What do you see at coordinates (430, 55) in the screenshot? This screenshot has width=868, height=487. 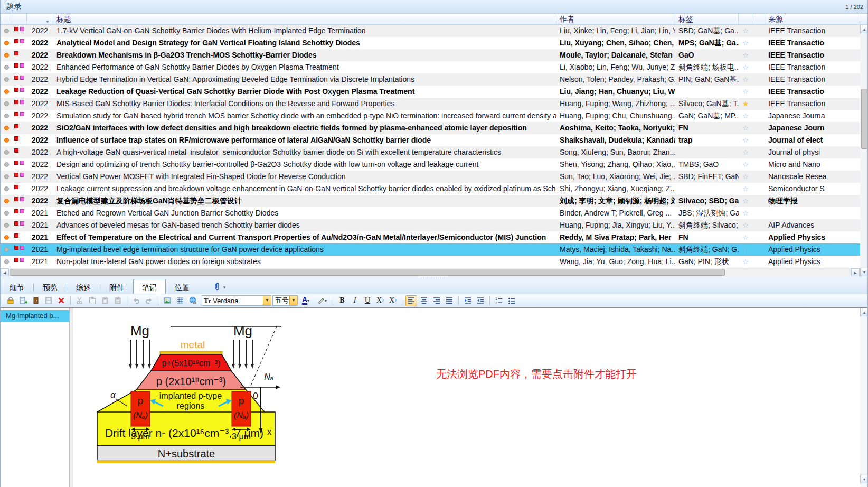 I see `table-row: 2022 Breakdown Mechanisms in β-Ga2O3 Tre…` at bounding box center [430, 55].